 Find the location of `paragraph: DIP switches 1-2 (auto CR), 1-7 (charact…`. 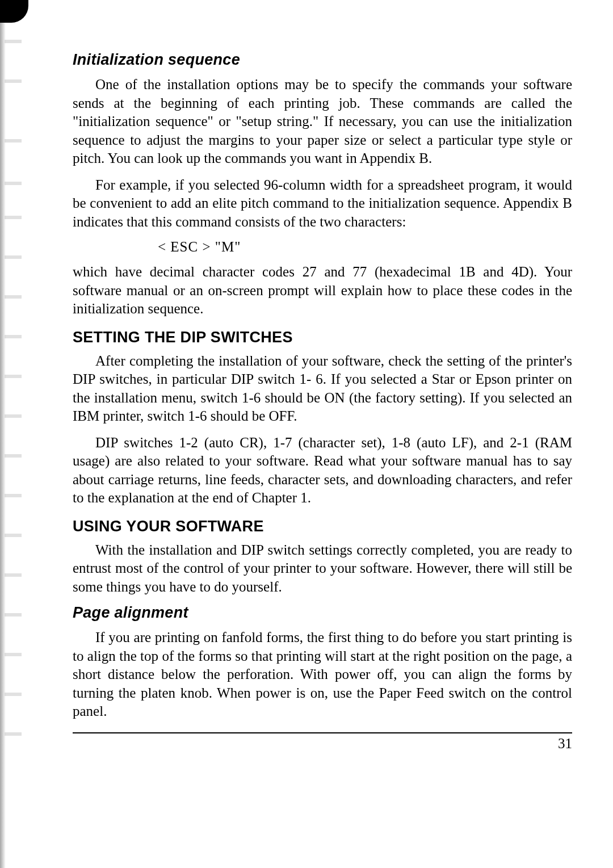

paragraph: DIP switches 1-2 (auto CR), 1-7 (charact… is located at coordinates (322, 471).